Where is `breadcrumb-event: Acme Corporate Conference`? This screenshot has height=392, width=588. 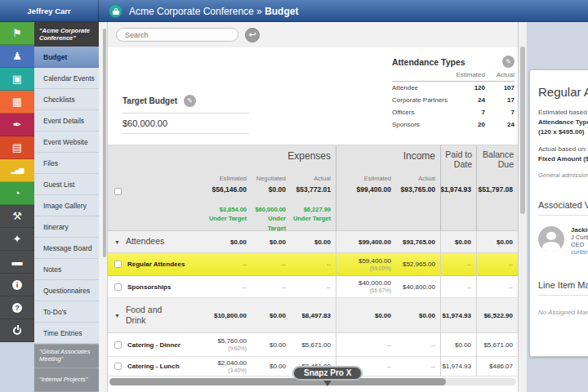 breadcrumb-event: Acme Corporate Conference is located at coordinates (191, 11).